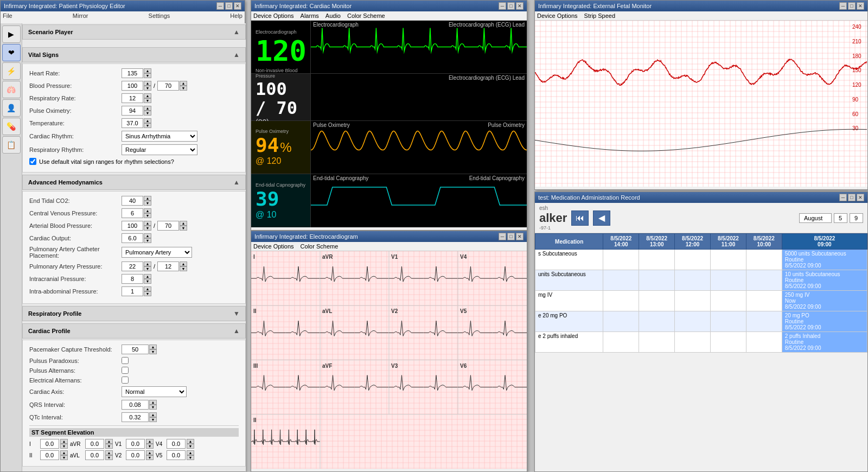 This screenshot has width=868, height=472. What do you see at coordinates (600, 16) in the screenshot?
I see `fm-menu-strip: Strip Speed` at bounding box center [600, 16].